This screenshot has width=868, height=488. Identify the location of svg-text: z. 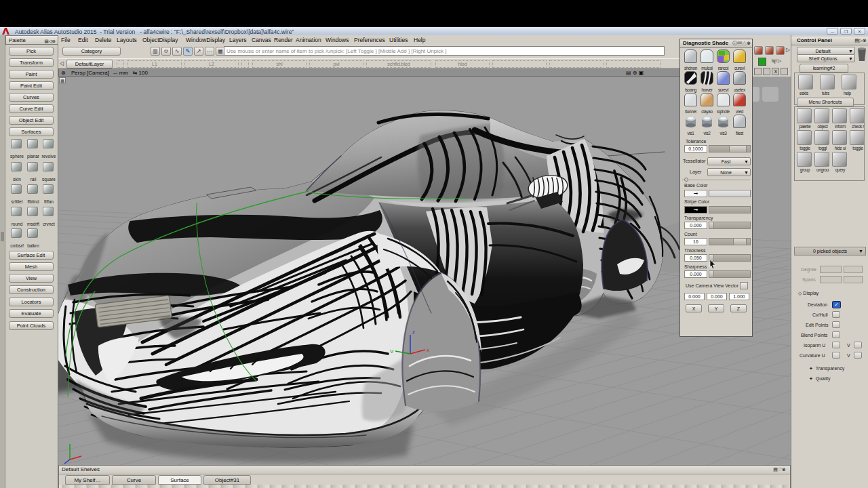
(414, 332).